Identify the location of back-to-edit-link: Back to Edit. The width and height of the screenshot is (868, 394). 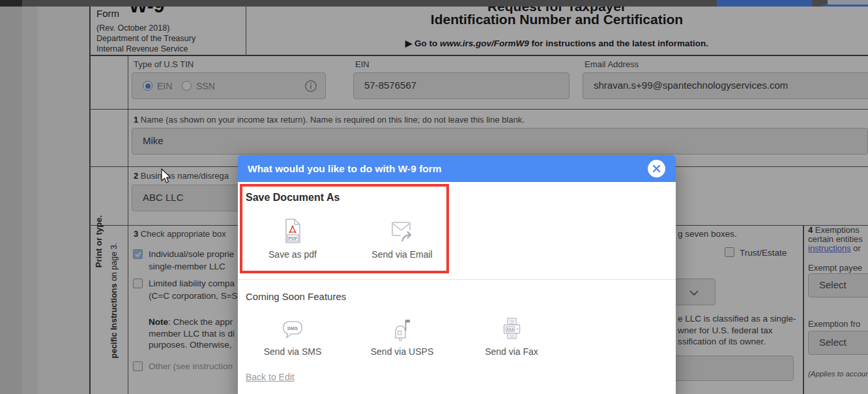
(270, 377).